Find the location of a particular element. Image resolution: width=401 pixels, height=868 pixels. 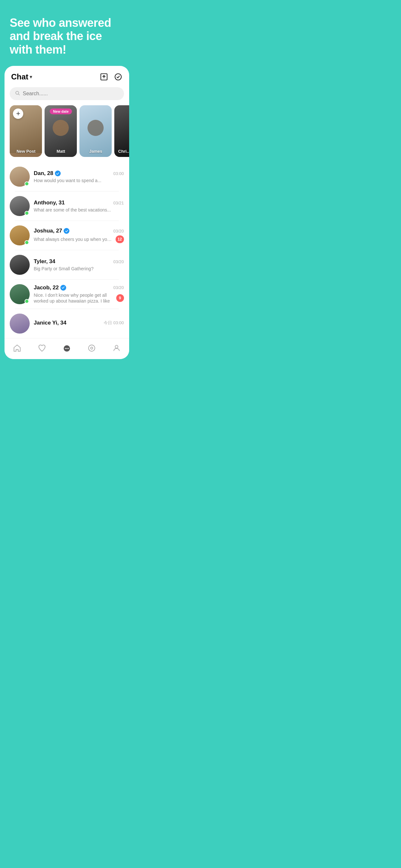

chat-name-row-jacob: Jacob, 22 03/20 is located at coordinates (79, 288).